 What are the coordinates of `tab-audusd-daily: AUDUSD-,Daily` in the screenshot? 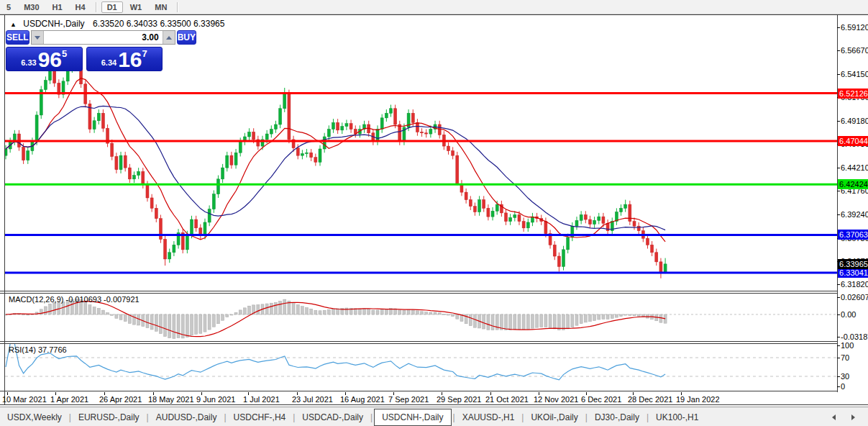 It's located at (187, 417).